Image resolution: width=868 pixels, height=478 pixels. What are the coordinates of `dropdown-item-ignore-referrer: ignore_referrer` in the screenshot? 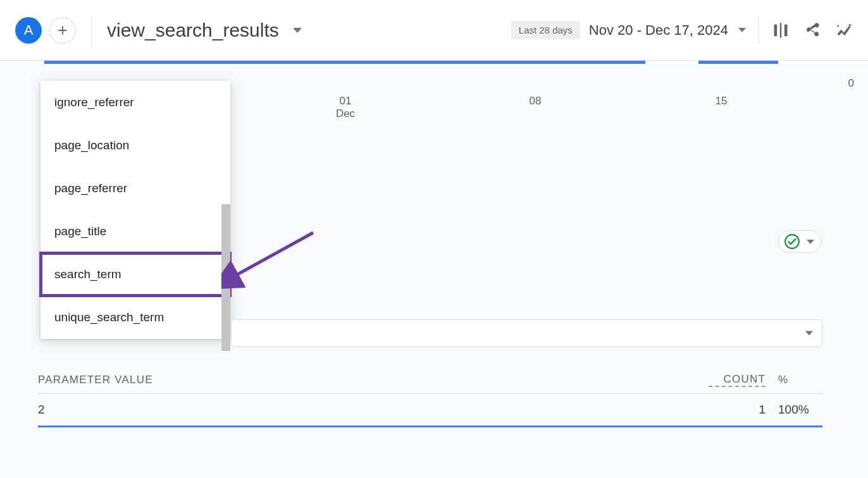 It's located at (135, 102).